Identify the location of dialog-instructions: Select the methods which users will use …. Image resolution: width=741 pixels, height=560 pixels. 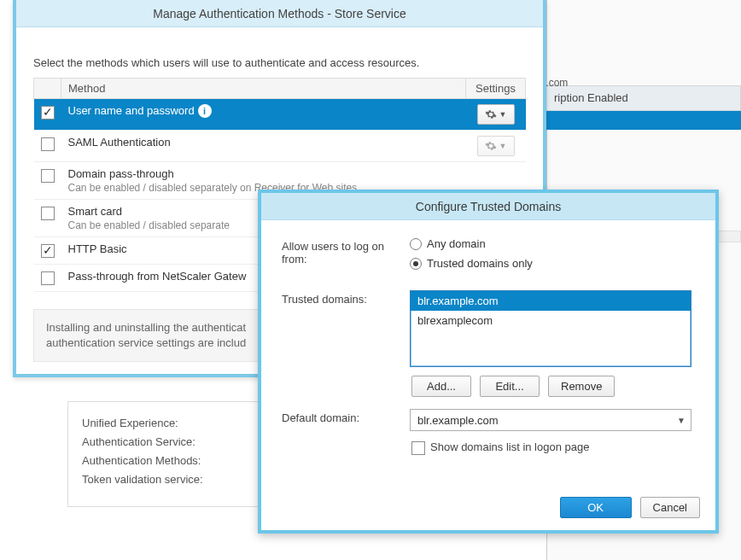
(280, 53).